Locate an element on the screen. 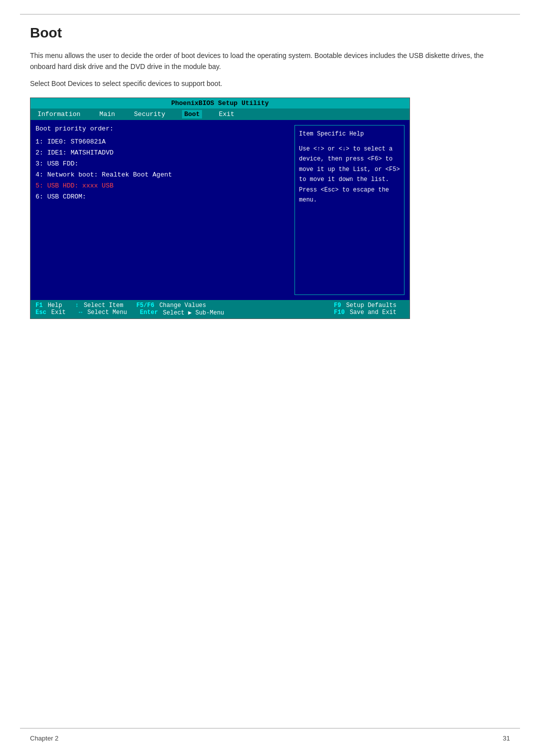  page-number: 31 is located at coordinates (506, 738).